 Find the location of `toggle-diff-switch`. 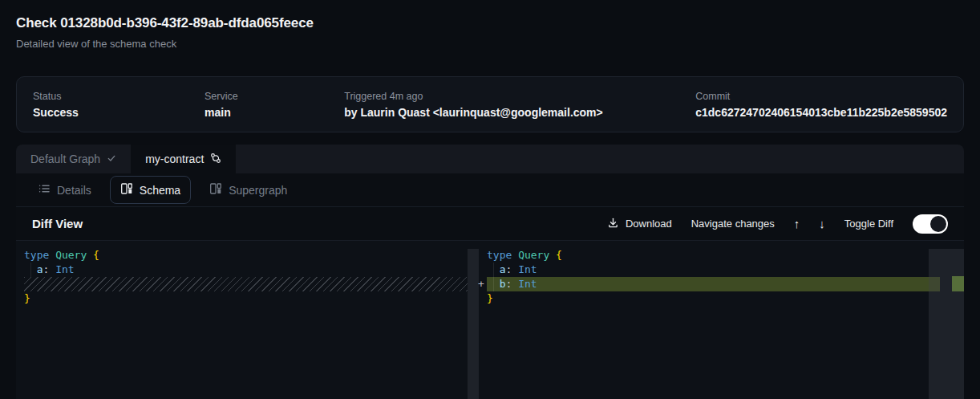

toggle-diff-switch is located at coordinates (930, 224).